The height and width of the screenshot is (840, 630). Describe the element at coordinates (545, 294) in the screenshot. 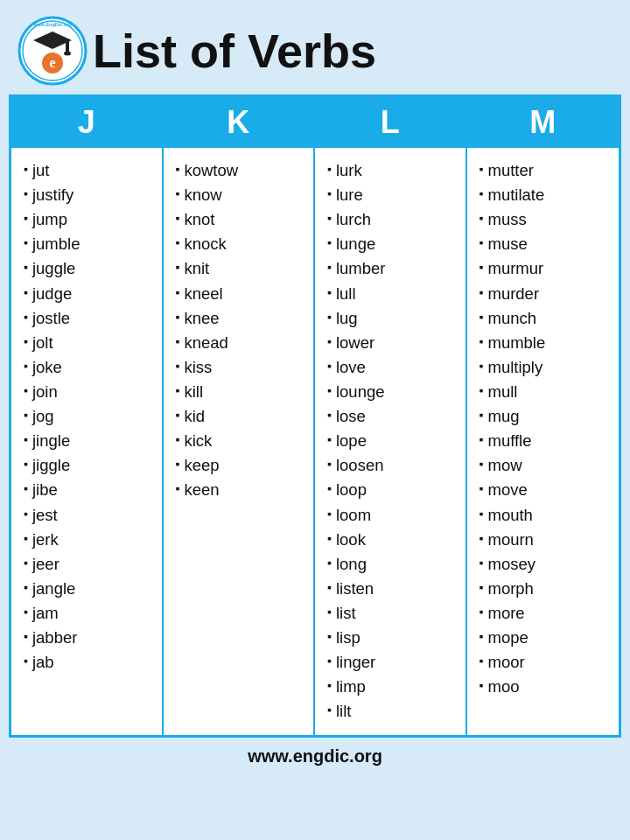

I see `list-item: murder` at that location.